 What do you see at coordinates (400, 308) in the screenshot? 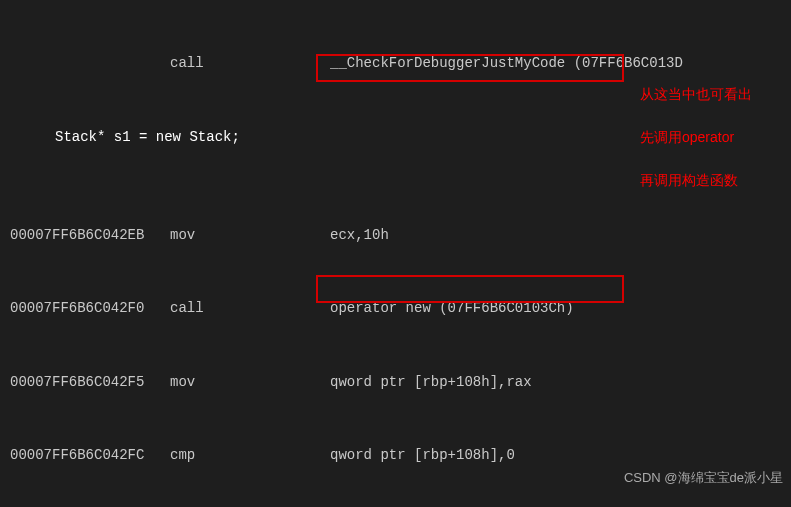
I see `asm-row: 00007FF6B6C042F0calloperator new (07FF6B…` at bounding box center [400, 308].